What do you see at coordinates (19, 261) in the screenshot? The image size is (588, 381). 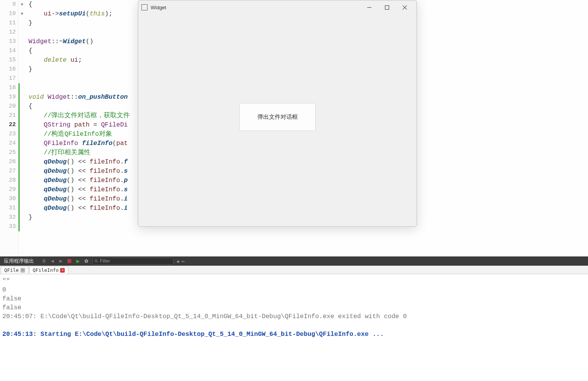 I see `output-panel-title: 应用程序输出` at bounding box center [19, 261].